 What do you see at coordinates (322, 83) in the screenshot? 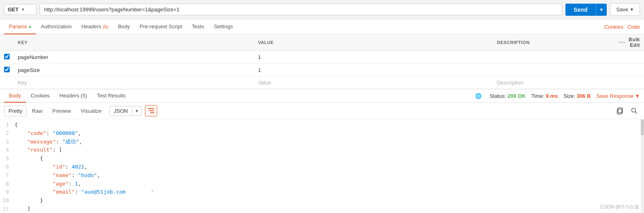
I see `placeholder-row: Key Value Description` at bounding box center [322, 83].